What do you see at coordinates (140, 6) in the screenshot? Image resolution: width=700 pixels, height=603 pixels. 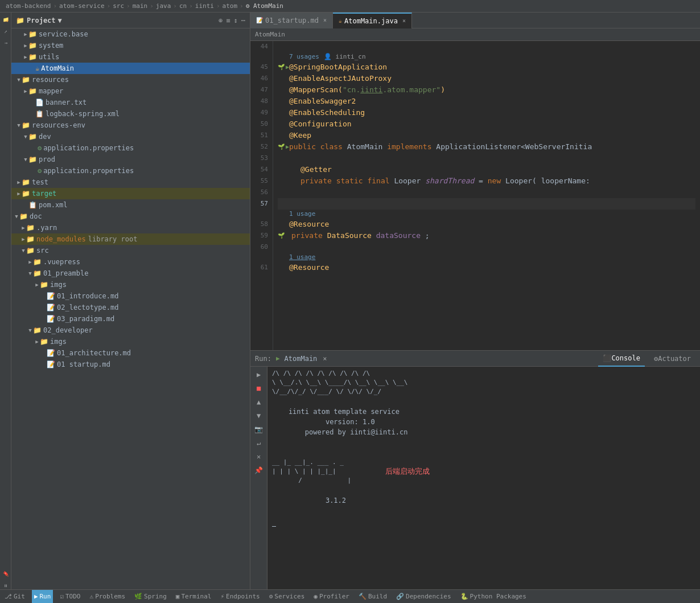 I see `breadcrumb-item: main` at bounding box center [140, 6].